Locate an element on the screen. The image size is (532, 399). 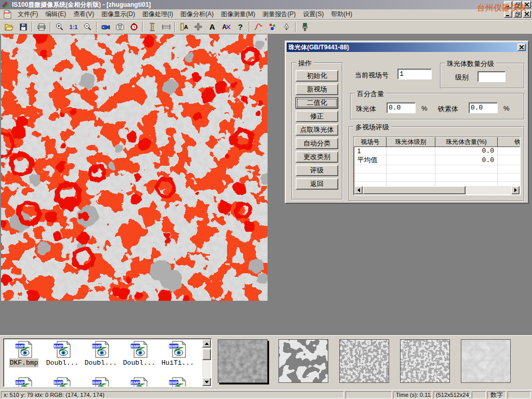
col-pearlite-level: 珠光体级别 is located at coordinates (411, 142).